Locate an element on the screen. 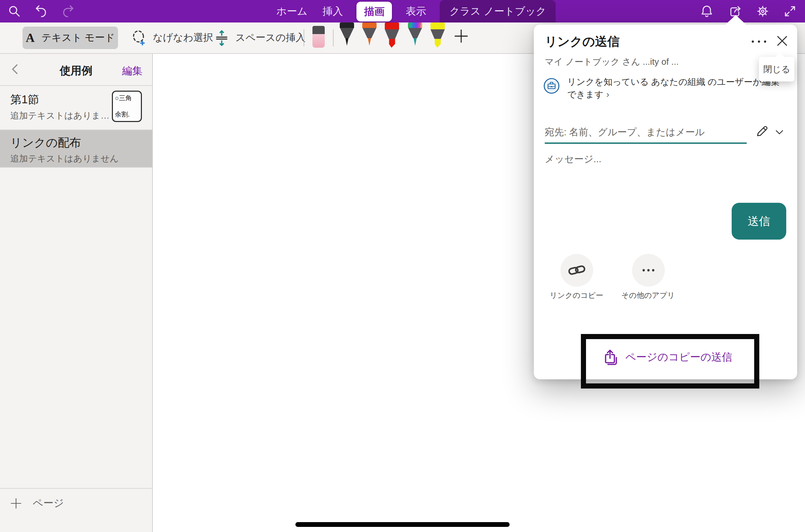 The width and height of the screenshot is (805, 532). send-page-copy-label: ページのコピーの送信 is located at coordinates (679, 357).